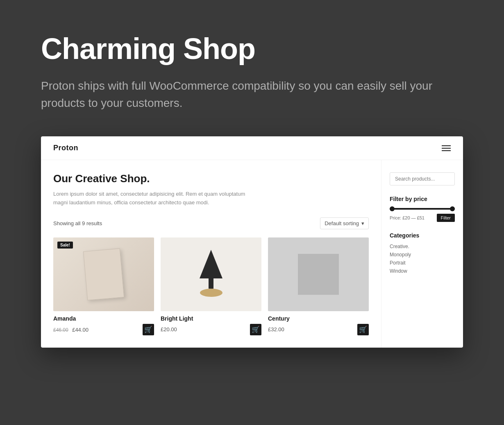  I want to click on add-to-cart-amanda: 🛒, so click(148, 330).